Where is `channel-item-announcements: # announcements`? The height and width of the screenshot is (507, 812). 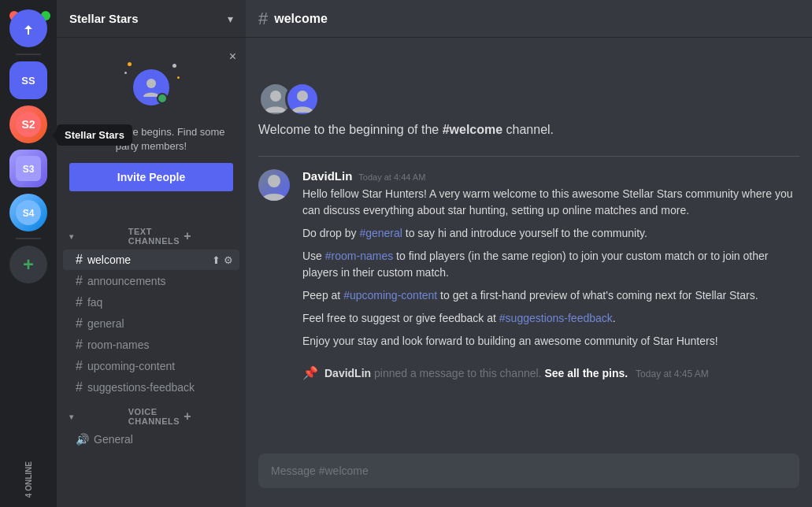
channel-item-announcements: # announcements is located at coordinates (151, 281).